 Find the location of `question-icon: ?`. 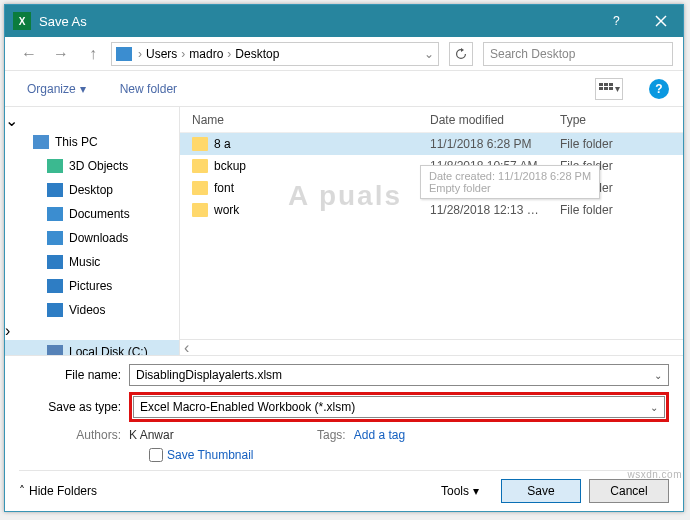

question-icon: ? is located at coordinates (617, 21).